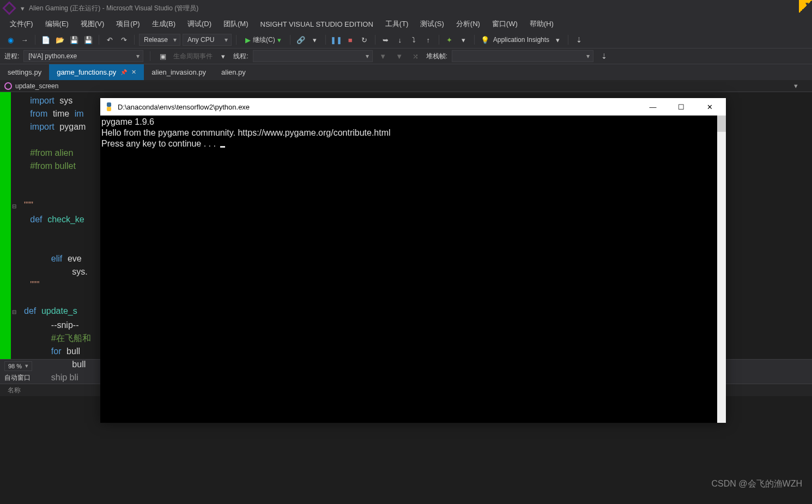 Image resolution: width=812 pixels, height=504 pixels. I want to click on menu-debug: 调试(D), so click(199, 24).